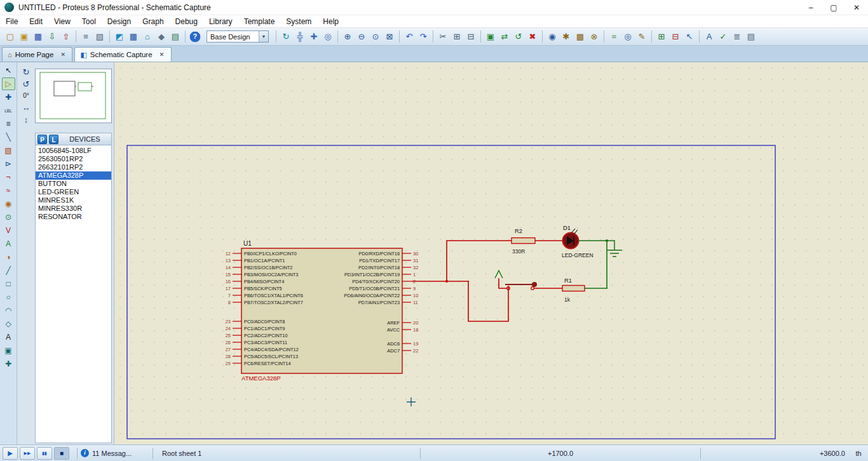 This screenshot has width=868, height=461. What do you see at coordinates (628, 37) in the screenshot?
I see `search-and-tag-icon: ◎` at bounding box center [628, 37].